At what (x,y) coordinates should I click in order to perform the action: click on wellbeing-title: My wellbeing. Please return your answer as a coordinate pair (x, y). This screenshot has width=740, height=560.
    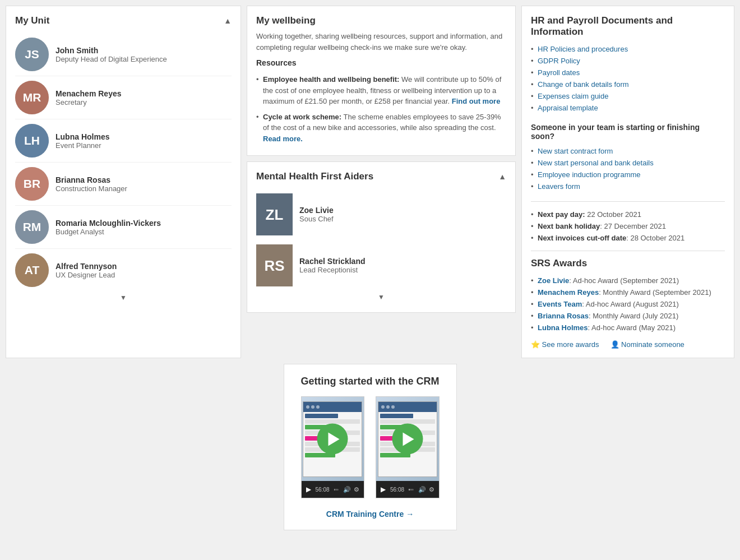
    Looking at the image, I should click on (381, 21).